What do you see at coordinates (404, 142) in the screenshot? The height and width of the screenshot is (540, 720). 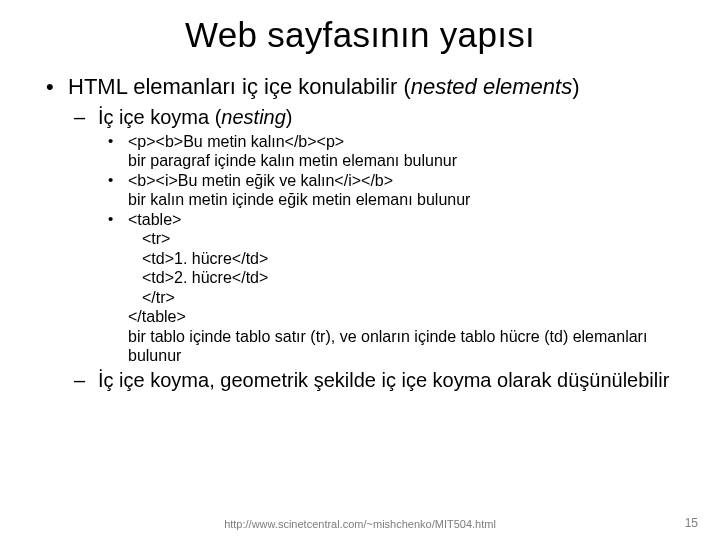 I see `ex1-code: <p><b>Bu metin kalın</b><p>` at bounding box center [404, 142].